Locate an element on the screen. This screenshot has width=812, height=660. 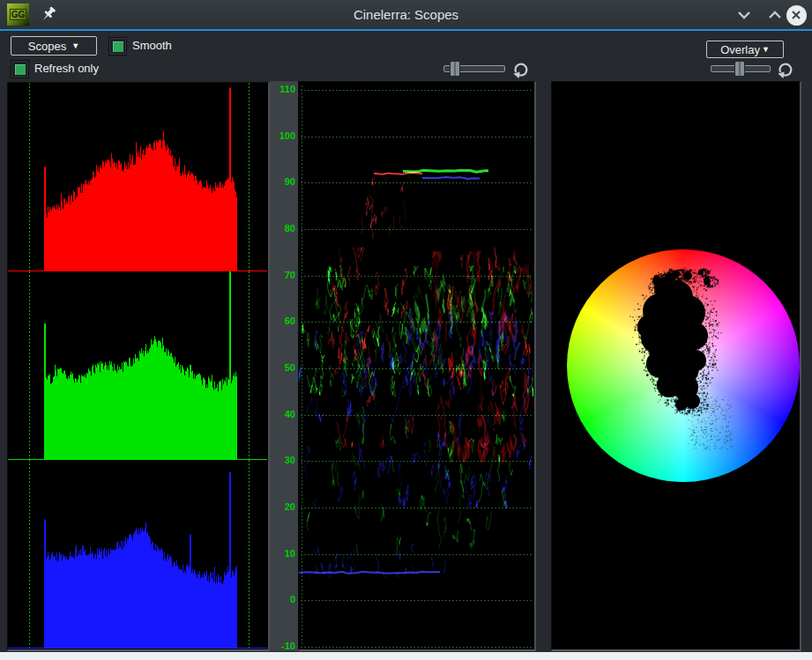
histogram-red is located at coordinates (138, 177).